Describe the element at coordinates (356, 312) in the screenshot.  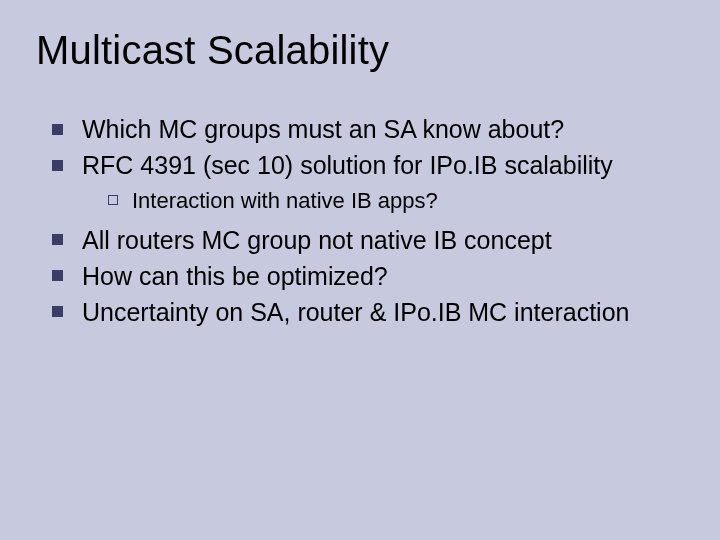
I see `bullet-text: Uncertainty on SA, router & IPo.IB MC in…` at that location.